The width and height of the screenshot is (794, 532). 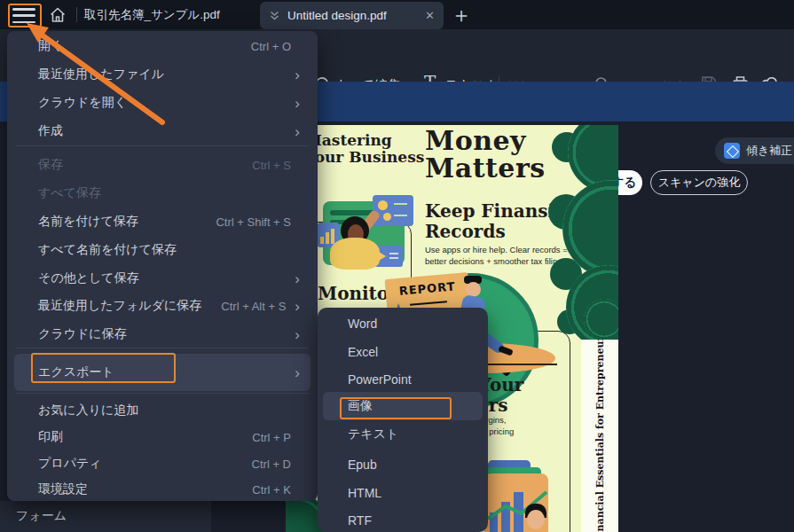 I want to click on menu-item-add-to-favorites: お気に入りに追加, so click(x=162, y=411).